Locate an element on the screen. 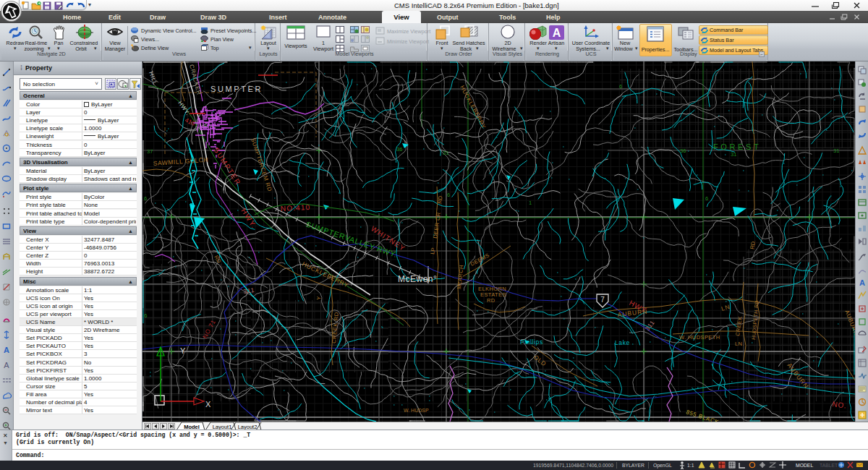 This screenshot has height=470, width=868. svg-text: Lake is located at coordinates (622, 343).